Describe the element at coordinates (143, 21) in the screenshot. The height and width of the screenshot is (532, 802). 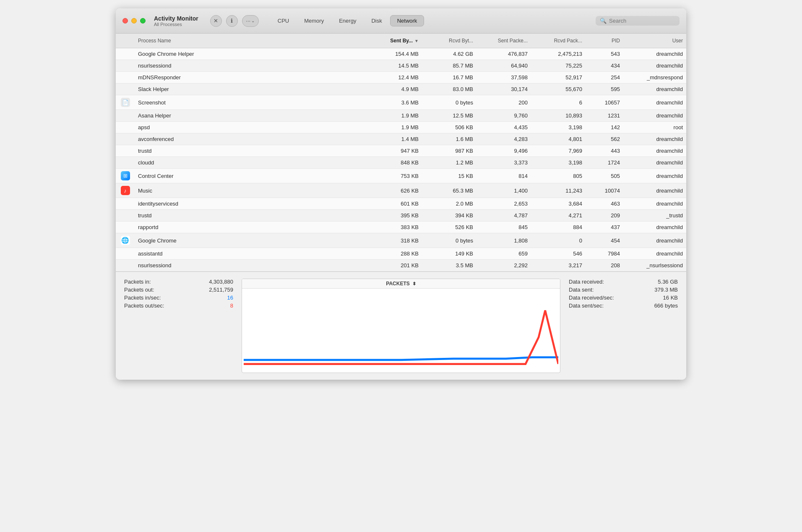
I see `maximize-button` at that location.